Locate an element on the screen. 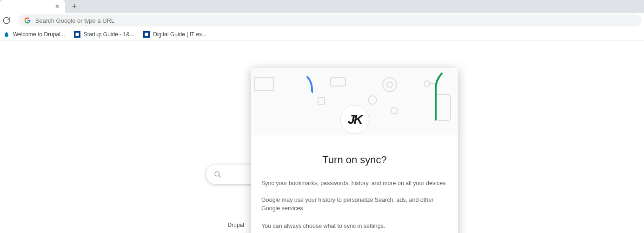 This screenshot has width=644, height=233. puzzle-icon is located at coordinates (321, 101).